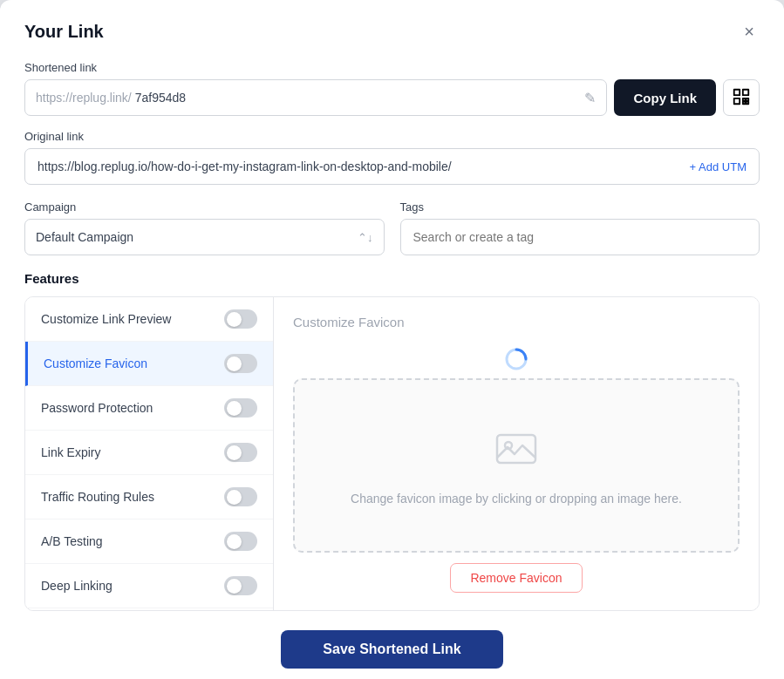 The image size is (784, 679). I want to click on add-utm-button: + Add UTM, so click(719, 167).